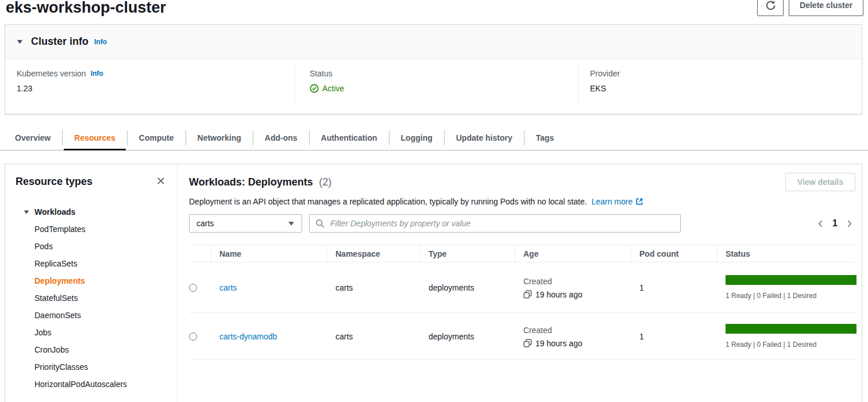 Image resolution: width=868 pixels, height=402 pixels. What do you see at coordinates (522, 288) in the screenshot?
I see `table-row: carts carts deployments Created 19 hours…` at bounding box center [522, 288].